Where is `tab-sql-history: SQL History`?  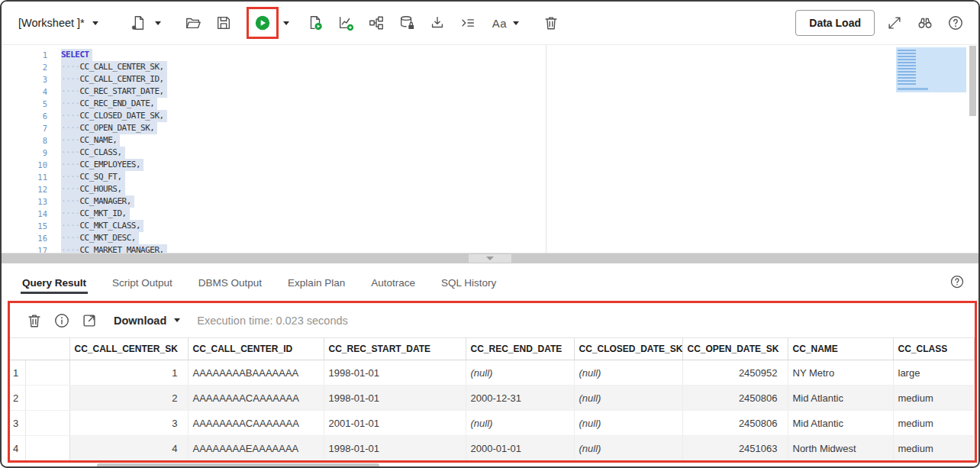
tab-sql-history: SQL History is located at coordinates (469, 282).